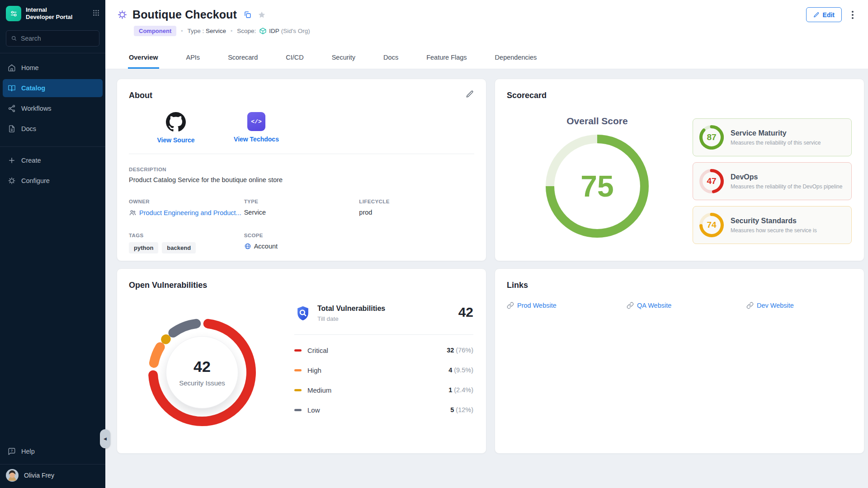 Image resolution: width=868 pixels, height=488 pixels. What do you see at coordinates (466, 312) in the screenshot?
I see `total-vulnerabilities-value: 42` at bounding box center [466, 312].